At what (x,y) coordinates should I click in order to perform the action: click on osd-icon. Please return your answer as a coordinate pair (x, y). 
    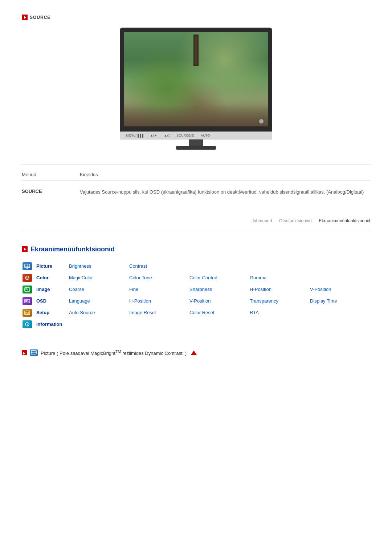
    Looking at the image, I should click on (27, 301).